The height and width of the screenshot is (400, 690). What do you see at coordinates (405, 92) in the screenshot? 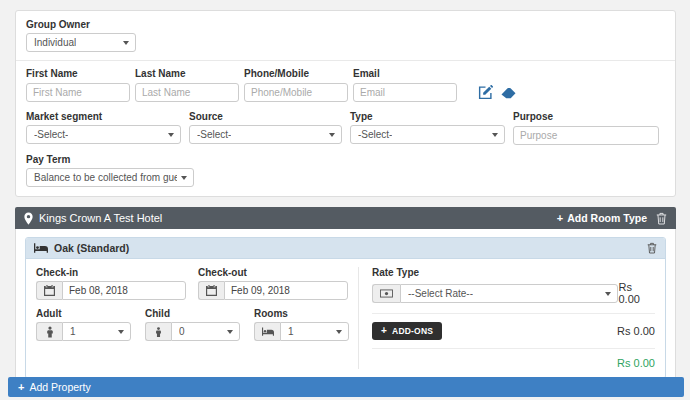
I see `email-input` at bounding box center [405, 92].